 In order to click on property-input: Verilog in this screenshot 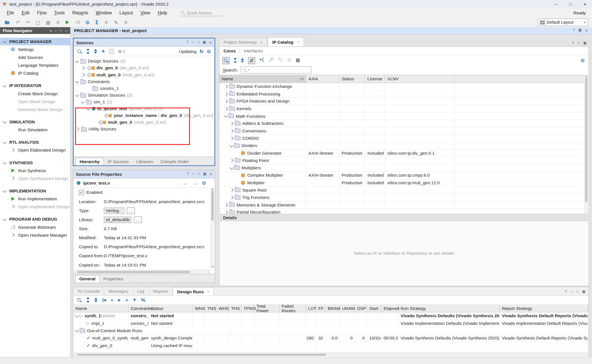, I will do `click(114, 211)`.